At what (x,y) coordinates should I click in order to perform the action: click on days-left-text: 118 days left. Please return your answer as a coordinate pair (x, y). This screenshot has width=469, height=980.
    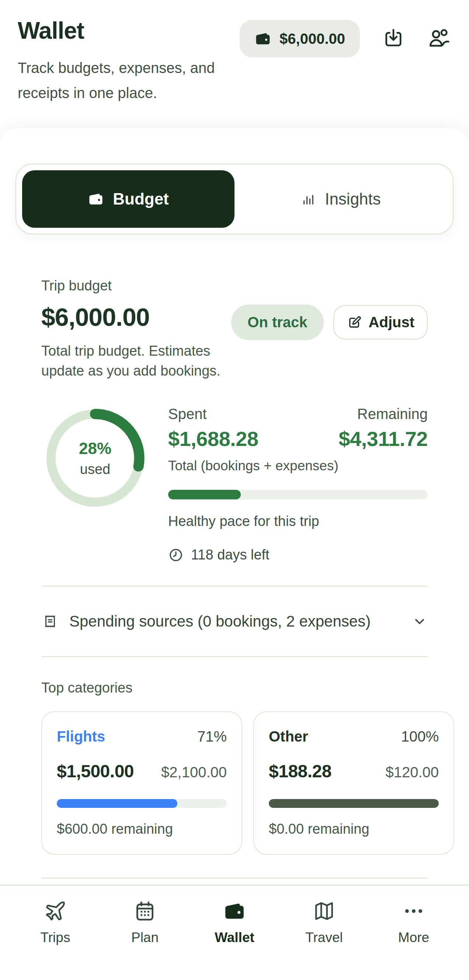
    Looking at the image, I should click on (230, 555).